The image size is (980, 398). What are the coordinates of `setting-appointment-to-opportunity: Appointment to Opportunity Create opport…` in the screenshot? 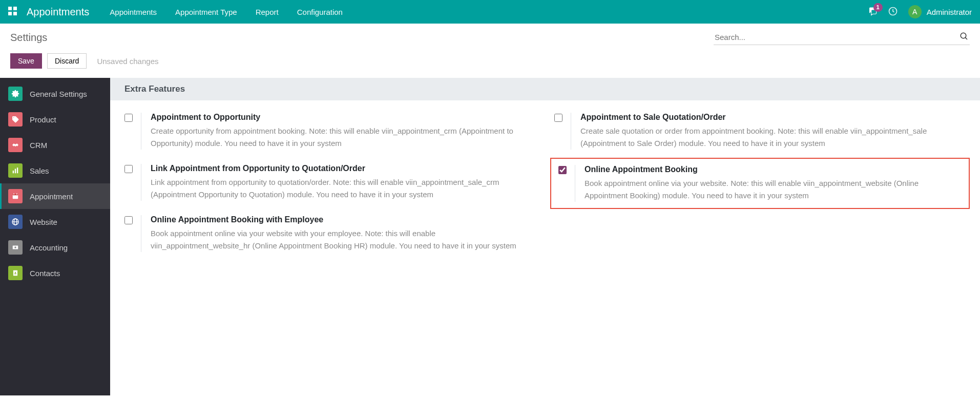 It's located at (330, 131).